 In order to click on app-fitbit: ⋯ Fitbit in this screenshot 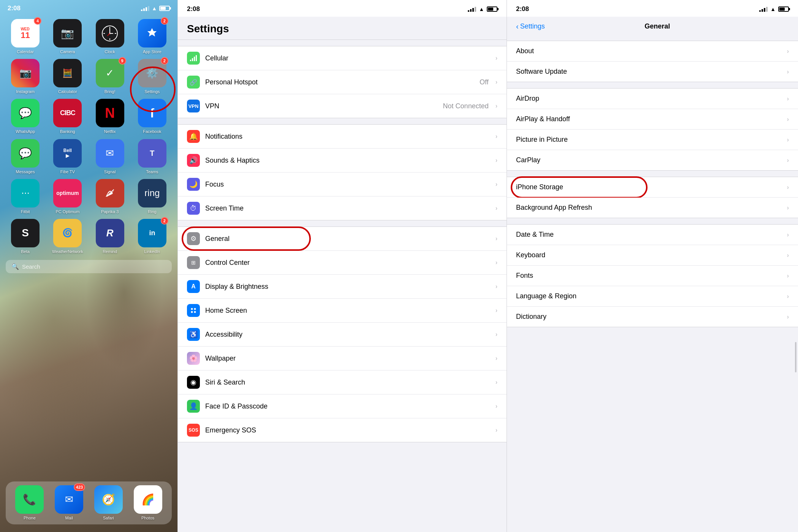, I will do `click(25, 197)`.